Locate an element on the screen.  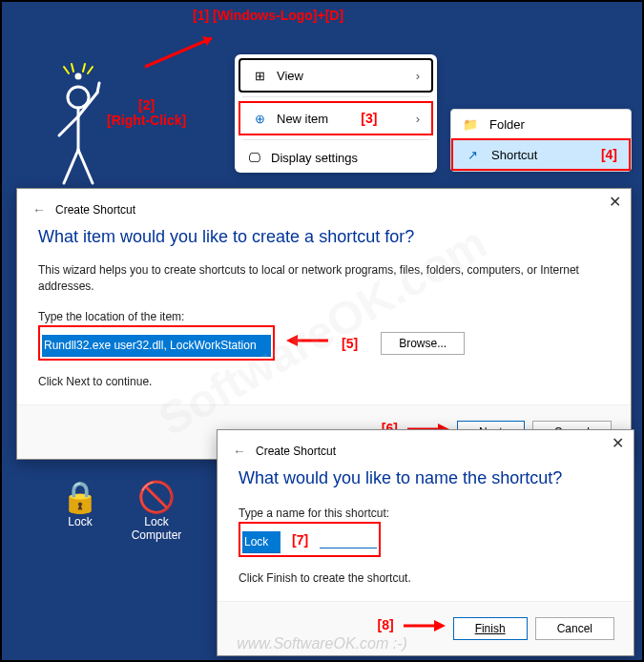
menu-item-new: ⊕ New item [3] › is located at coordinates (336, 118).